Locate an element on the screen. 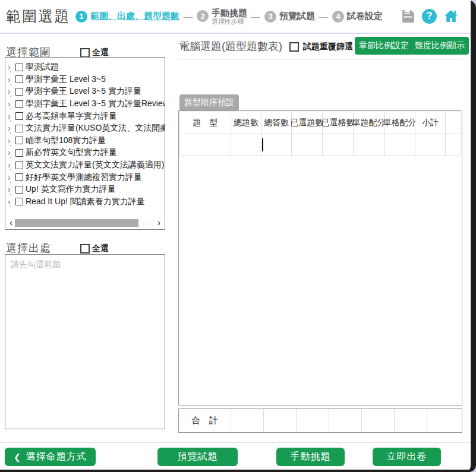 This screenshot has height=472, width=476. duplicate-filter: 試題重覆篩選 is located at coordinates (321, 47).